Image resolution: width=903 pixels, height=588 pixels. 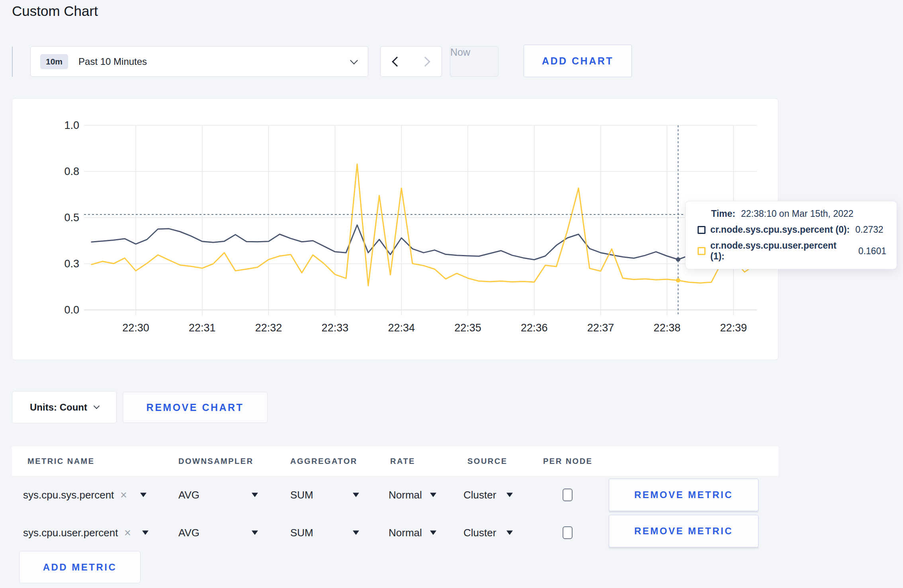 I want to click on svg-text: 22:39, so click(x=733, y=328).